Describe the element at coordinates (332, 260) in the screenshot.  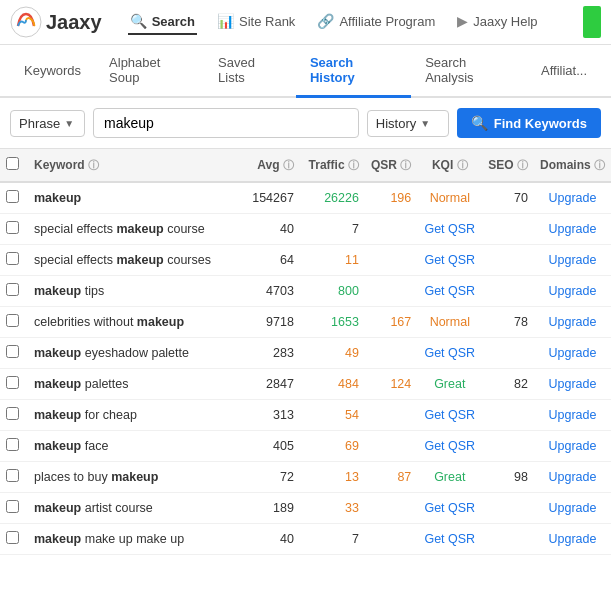
I see `traffic-cell: 11` at that location.